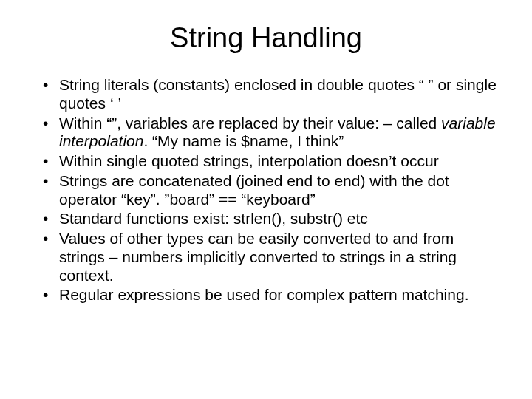 The height and width of the screenshot is (399, 532). What do you see at coordinates (266, 38) in the screenshot?
I see `slide-title: String Handling` at bounding box center [266, 38].